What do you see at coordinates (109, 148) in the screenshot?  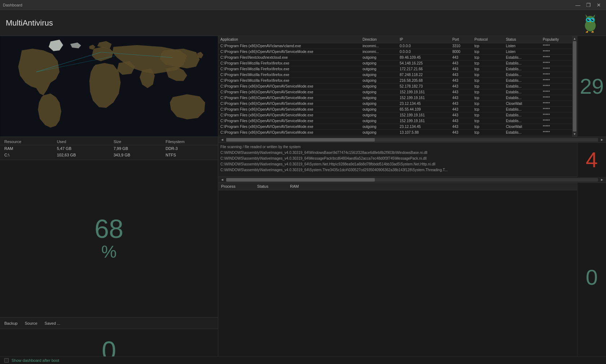 I see `resource-row: RAM 5,47 GB 7,99 GB DDR-3` at bounding box center [109, 148].